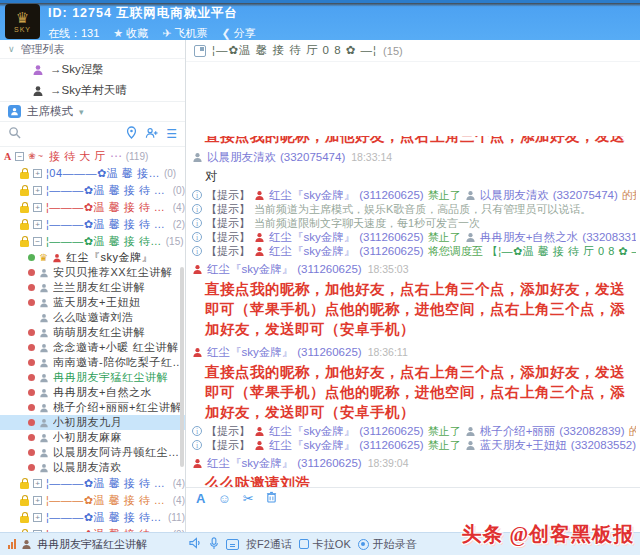 The image size is (640, 555). Describe the element at coordinates (92, 174) in the screenshot. I see `channel-row: +¦04———✿温 馨 接…(0)` at that location.